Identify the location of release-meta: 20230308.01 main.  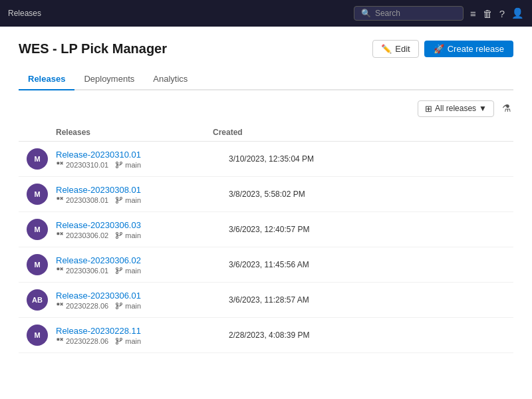
(138, 200).